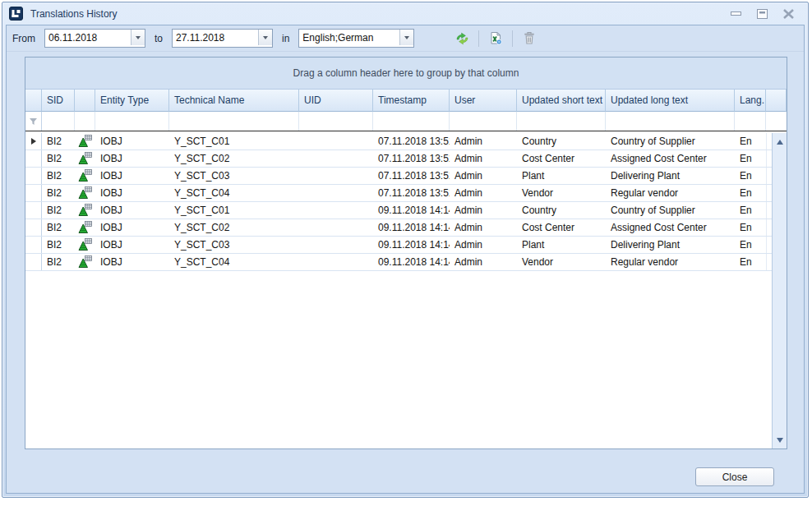 This screenshot has height=506, width=812. I want to click on filter-cell-uid, so click(336, 122).